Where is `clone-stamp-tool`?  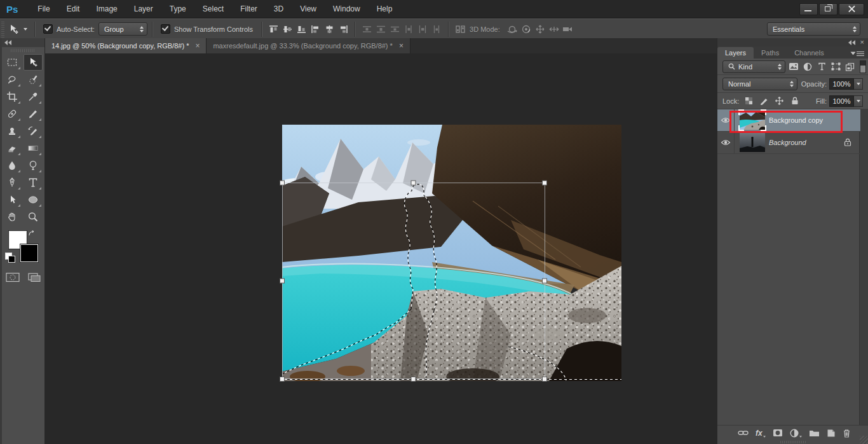
clone-stamp-tool is located at coordinates (12, 131).